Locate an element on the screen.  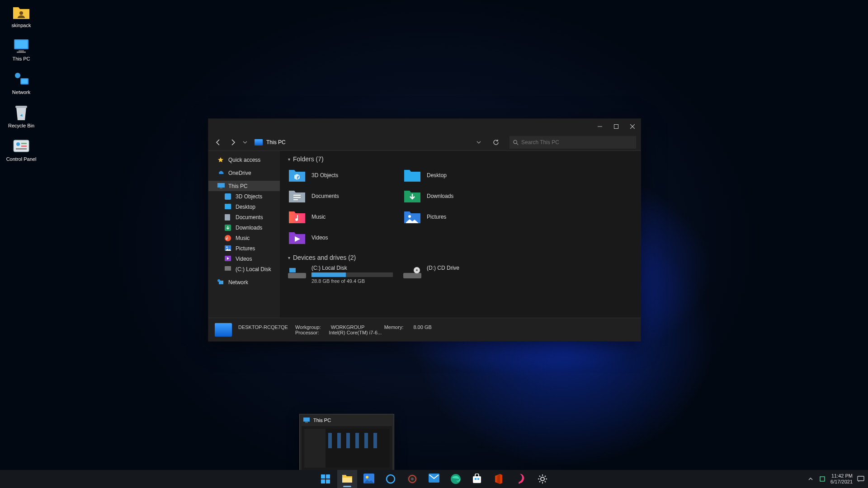
folder-label: Downloads is located at coordinates (440, 196).